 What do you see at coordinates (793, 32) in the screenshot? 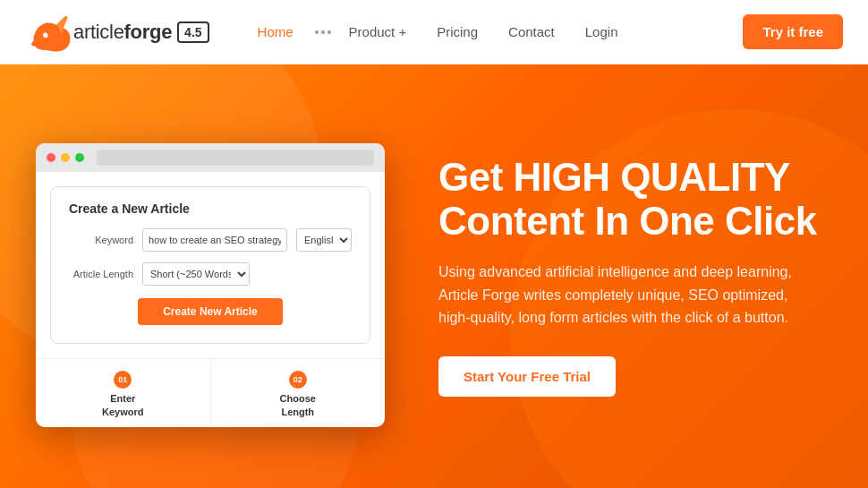
I see `try-free-button: Try it free` at bounding box center [793, 32].